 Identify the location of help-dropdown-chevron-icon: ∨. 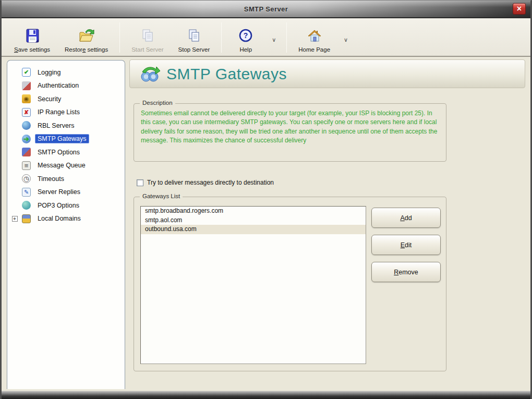
(274, 40).